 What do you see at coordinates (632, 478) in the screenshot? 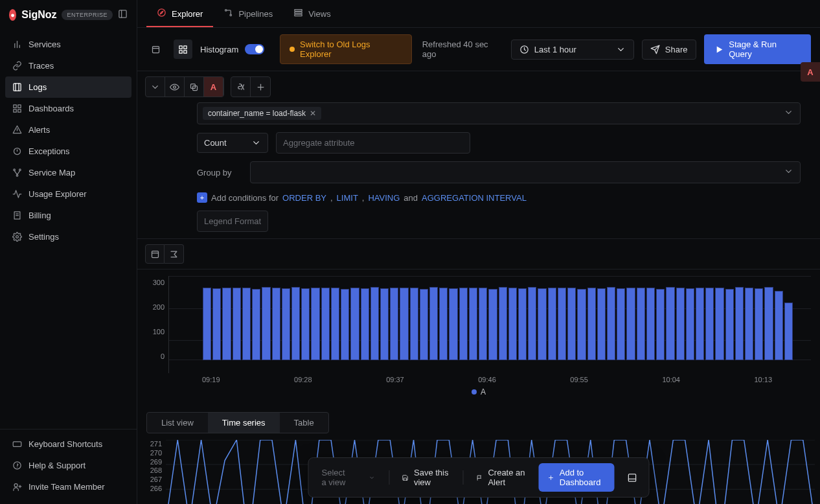
I see `expand-icon` at bounding box center [632, 478].